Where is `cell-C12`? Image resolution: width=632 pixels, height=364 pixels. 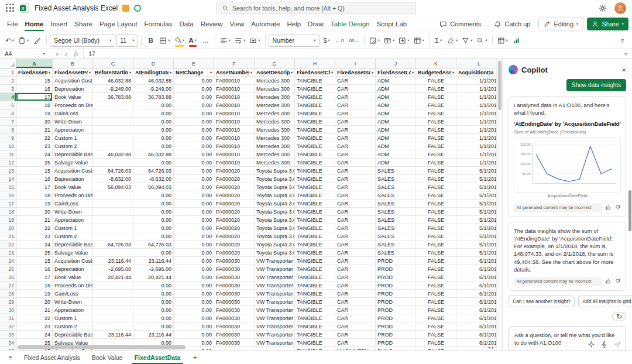
cell-C12 is located at coordinates (114, 163).